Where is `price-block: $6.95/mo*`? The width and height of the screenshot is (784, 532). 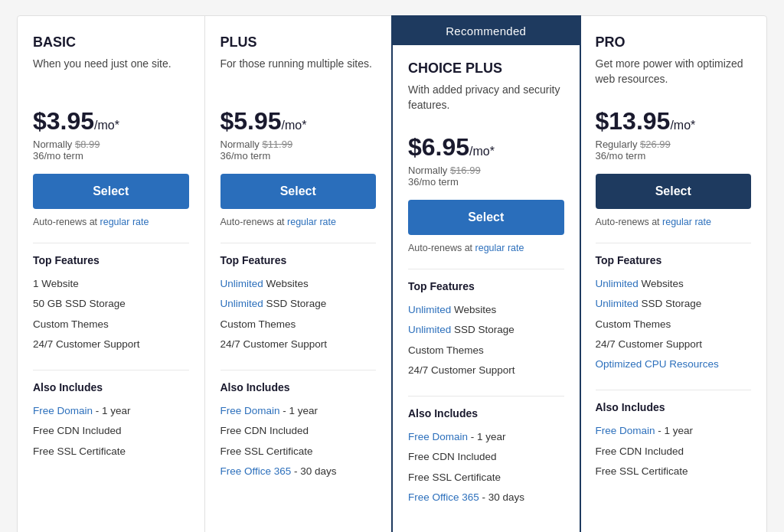
price-block: $6.95/mo* is located at coordinates (486, 147).